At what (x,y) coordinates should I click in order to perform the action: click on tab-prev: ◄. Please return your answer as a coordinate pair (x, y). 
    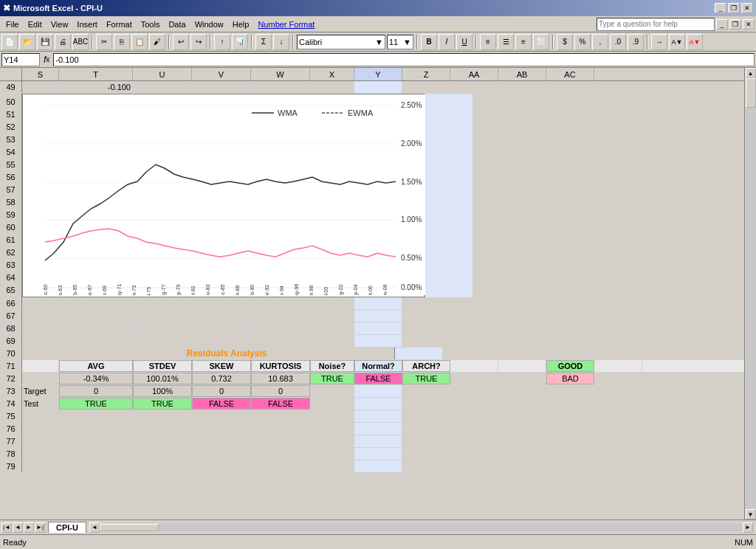
    Looking at the image, I should click on (18, 528).